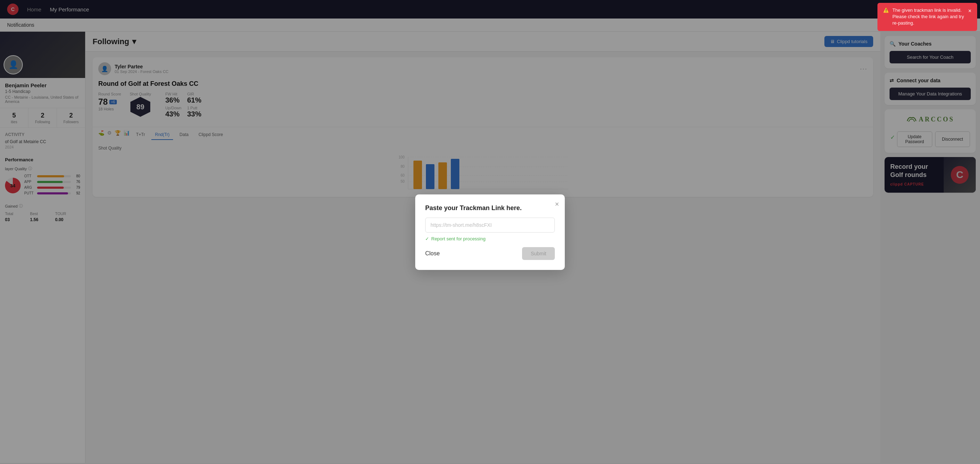  Describe the element at coordinates (970, 11) in the screenshot. I see `error-toast-close: ×` at that location.